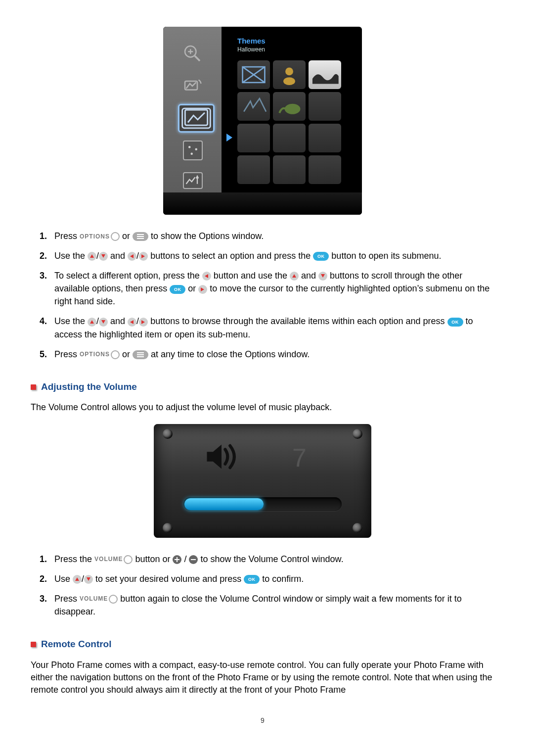 The width and height of the screenshot is (534, 756). I want to click on volume-fill, so click(224, 504).